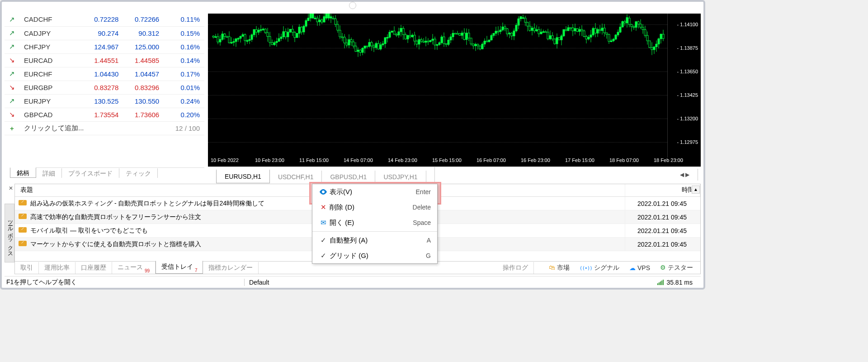 This screenshot has width=868, height=362. What do you see at coordinates (371, 223) in the screenshot?
I see `ctx-label: 開く (E)` at bounding box center [371, 223].